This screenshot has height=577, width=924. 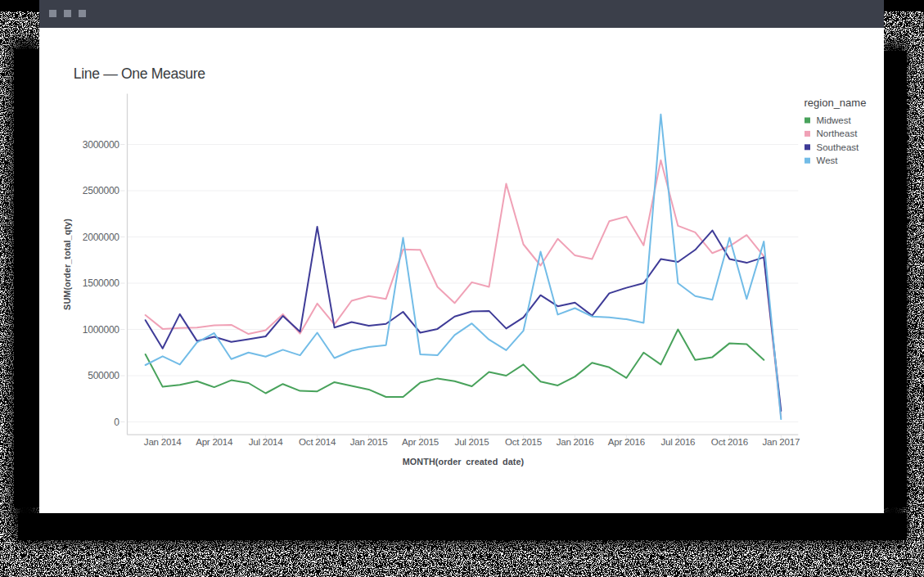 What do you see at coordinates (828, 160) in the screenshot?
I see `svg-text: West` at bounding box center [828, 160].